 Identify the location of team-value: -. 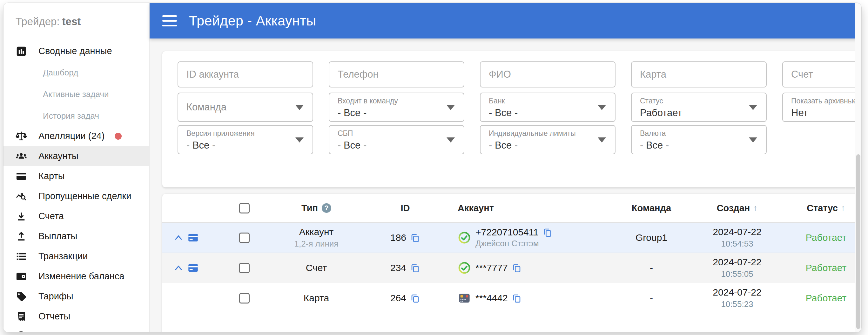
(651, 268).